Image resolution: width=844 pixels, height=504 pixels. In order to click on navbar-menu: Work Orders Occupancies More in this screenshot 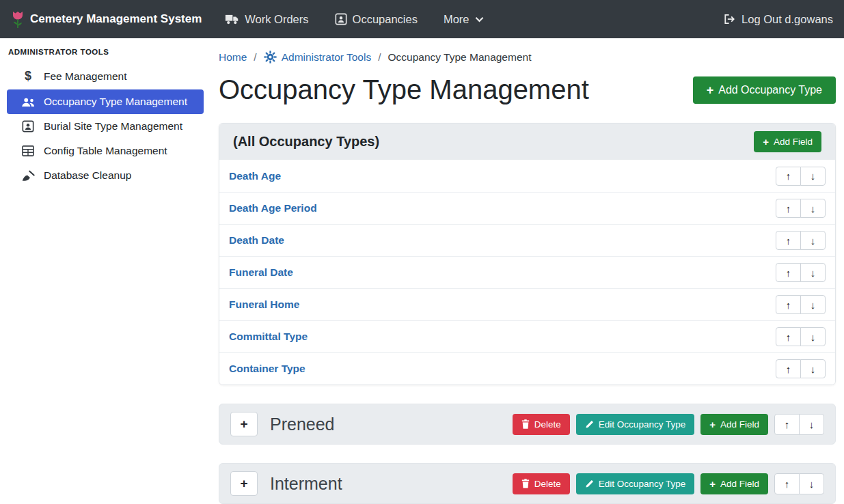, I will do `click(354, 19)`.